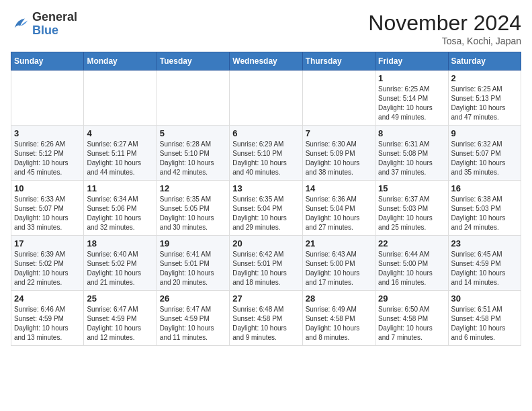 This screenshot has height=411, width=532. Describe the element at coordinates (485, 188) in the screenshot. I see `day-number: 16` at that location.